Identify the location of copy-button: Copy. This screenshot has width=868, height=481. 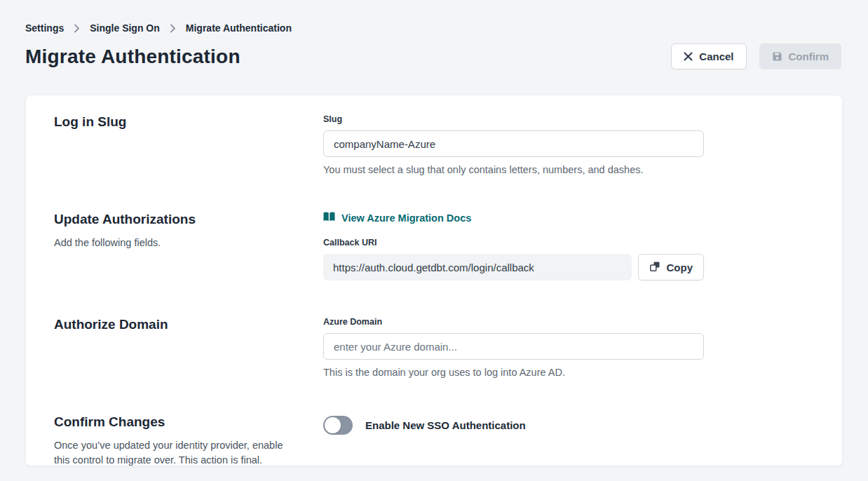
(672, 267).